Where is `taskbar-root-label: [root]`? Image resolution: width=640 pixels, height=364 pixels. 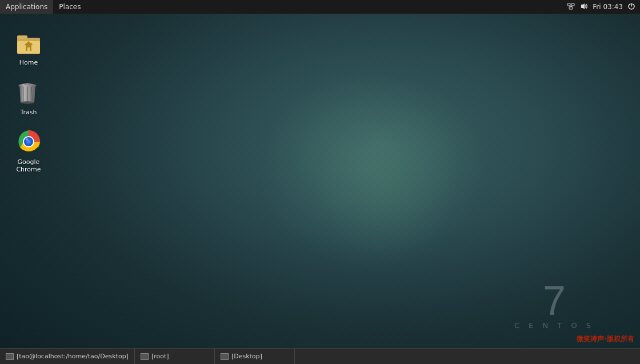
taskbar-root-label: [root] is located at coordinates (160, 357).